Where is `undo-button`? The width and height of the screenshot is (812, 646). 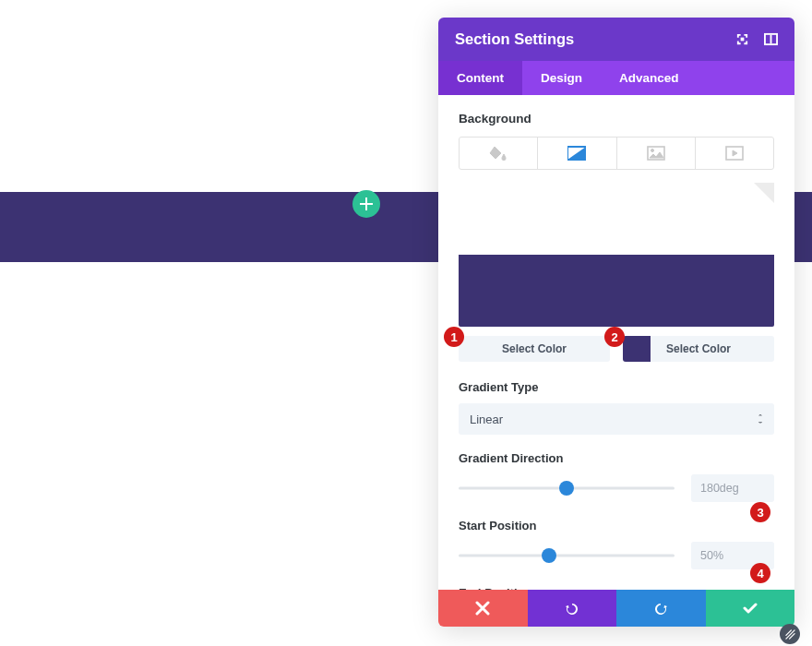
undo-button is located at coordinates (572, 608).